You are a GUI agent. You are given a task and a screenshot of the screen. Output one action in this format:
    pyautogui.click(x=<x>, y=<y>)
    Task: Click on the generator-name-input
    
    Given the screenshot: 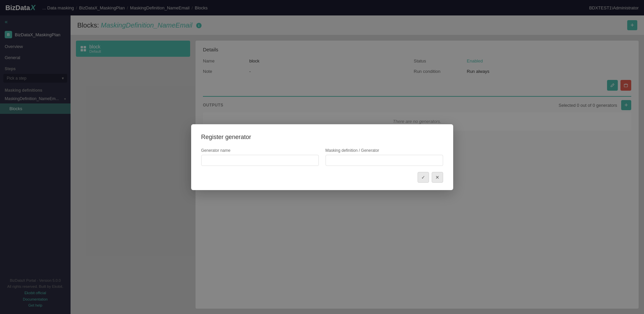 What is the action you would take?
    pyautogui.click(x=260, y=161)
    